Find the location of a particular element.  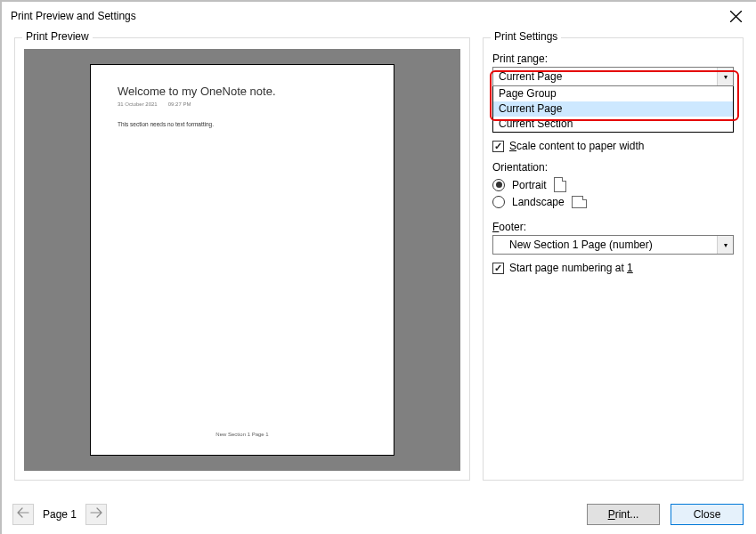

page-indicator: Page 1 is located at coordinates (60, 514).